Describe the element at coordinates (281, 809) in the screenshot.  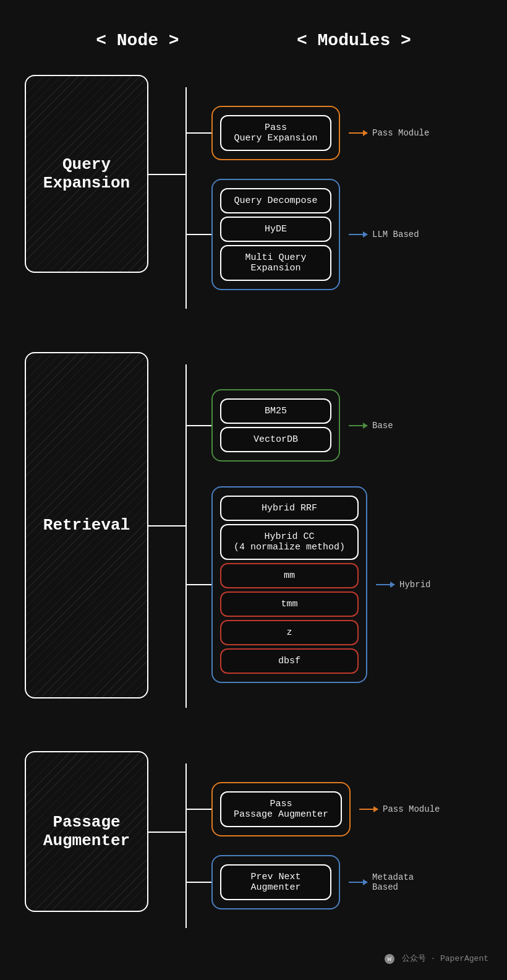
I see `module-pass-passage-augmenter: PassPassage Augmenter` at that location.